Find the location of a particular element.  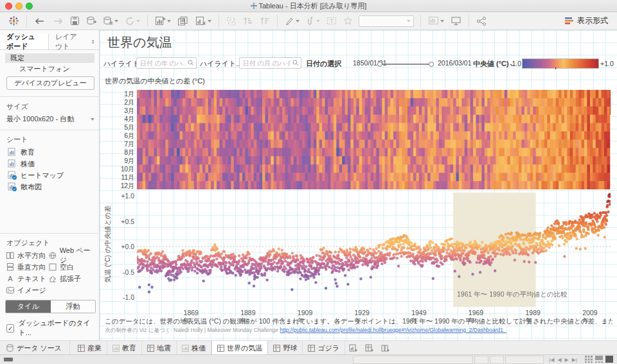

chevron-updown-icon: ⇕ is located at coordinates (93, 42).